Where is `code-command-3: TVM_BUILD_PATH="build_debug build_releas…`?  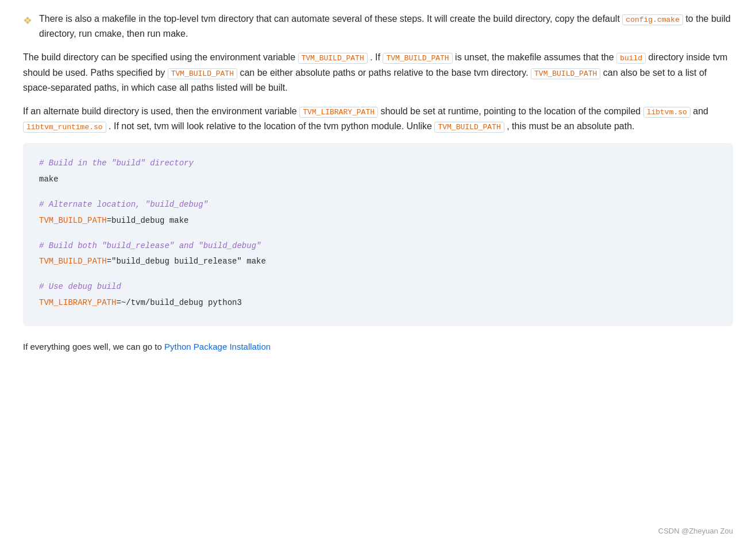 code-command-3: TVM_BUILD_PATH="build_debug build_releas… is located at coordinates (378, 262).